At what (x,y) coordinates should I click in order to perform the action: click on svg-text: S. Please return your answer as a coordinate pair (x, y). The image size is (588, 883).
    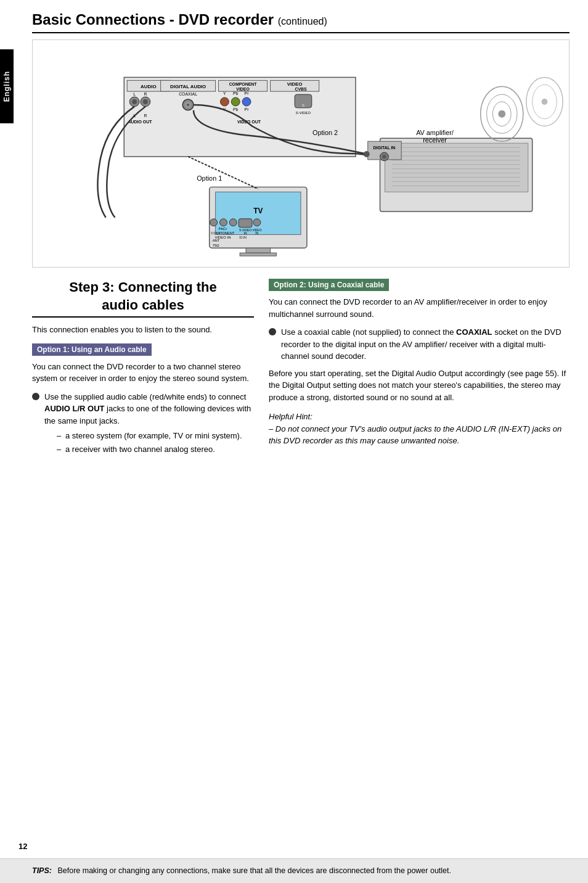
    Looking at the image, I should click on (303, 105).